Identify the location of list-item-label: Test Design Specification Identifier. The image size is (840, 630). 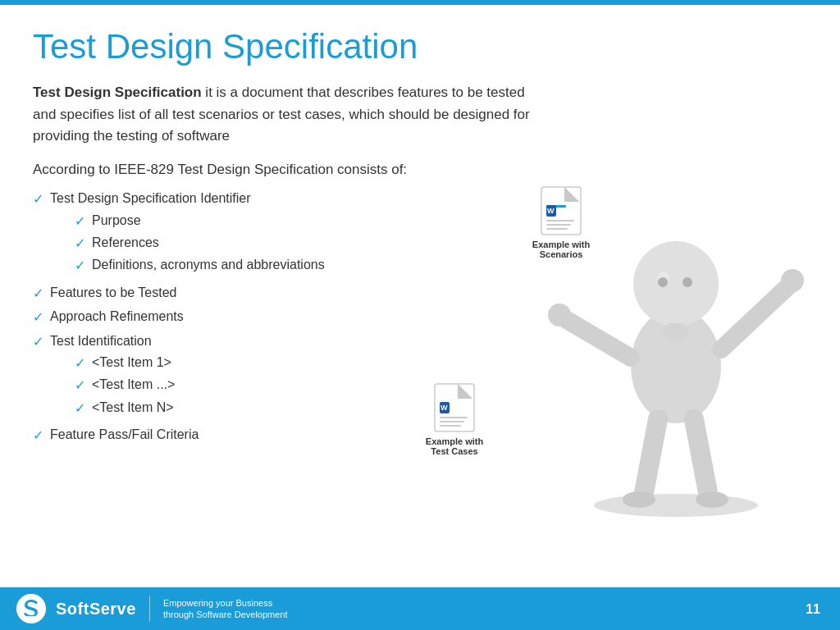
(151, 199).